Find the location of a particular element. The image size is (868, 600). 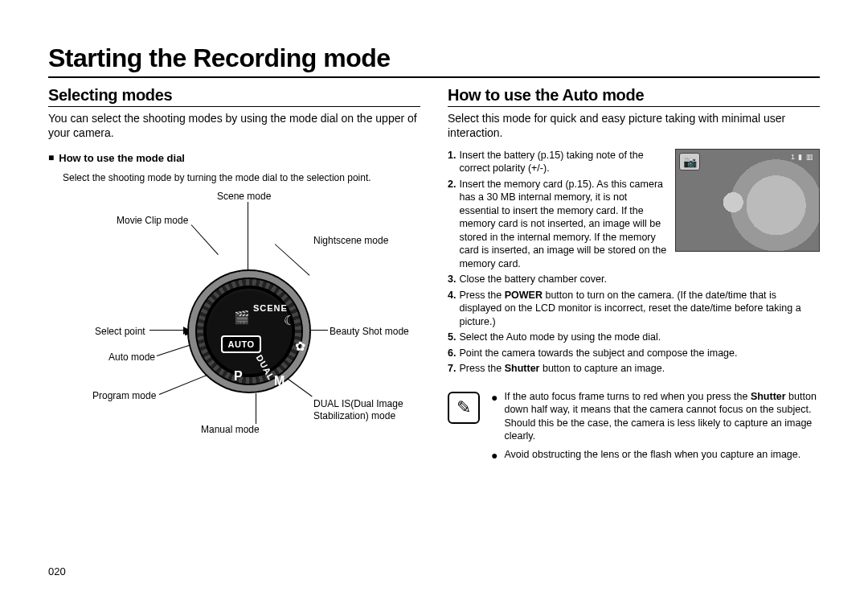

camera-icon: 📷 is located at coordinates (690, 162).